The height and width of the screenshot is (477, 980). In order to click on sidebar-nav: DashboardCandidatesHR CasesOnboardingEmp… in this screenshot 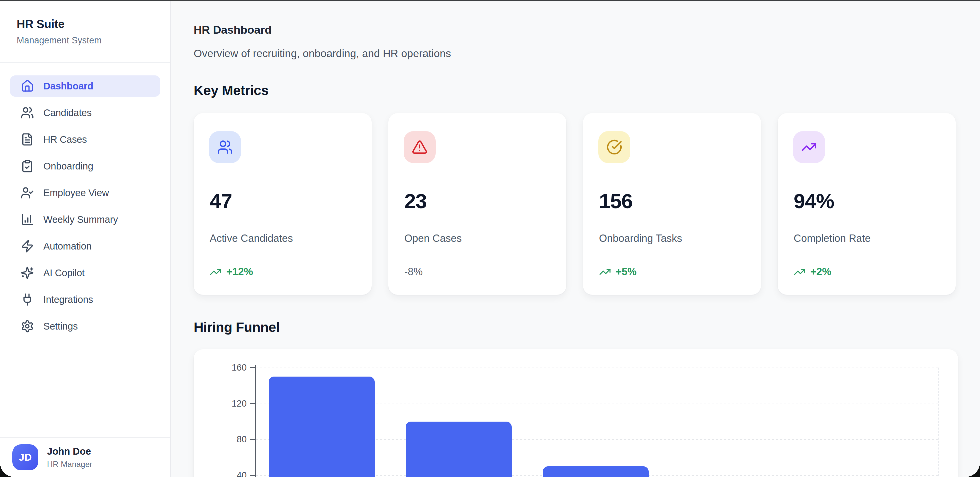, I will do `click(85, 203)`.